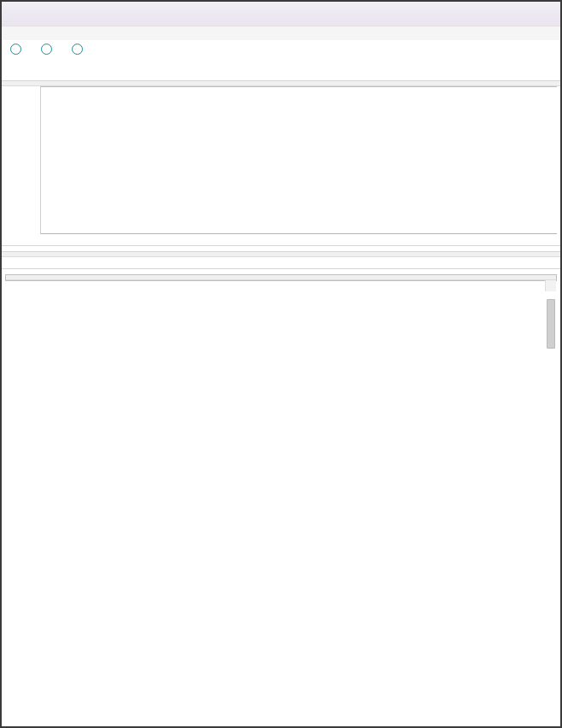  What do you see at coordinates (281, 50) in the screenshot?
I see `toolbar` at bounding box center [281, 50].